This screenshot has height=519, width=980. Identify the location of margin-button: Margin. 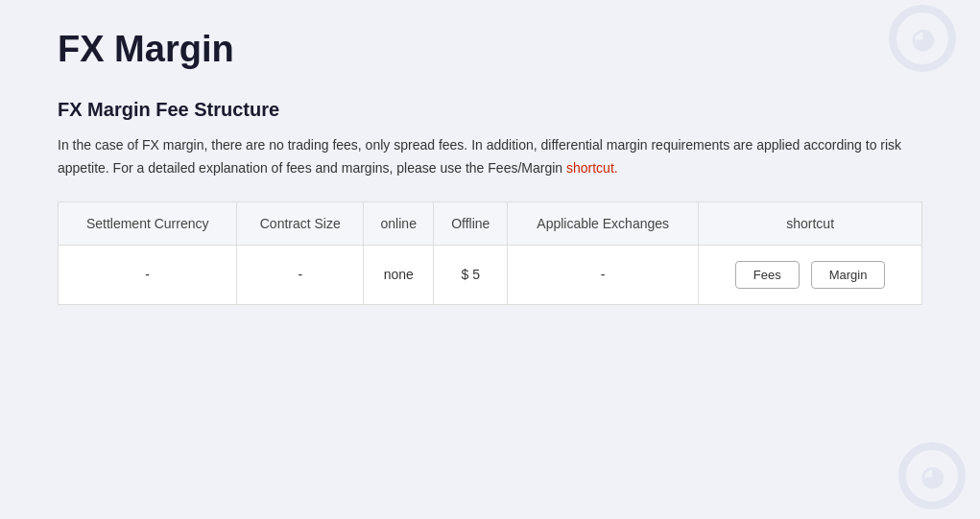
(849, 274).